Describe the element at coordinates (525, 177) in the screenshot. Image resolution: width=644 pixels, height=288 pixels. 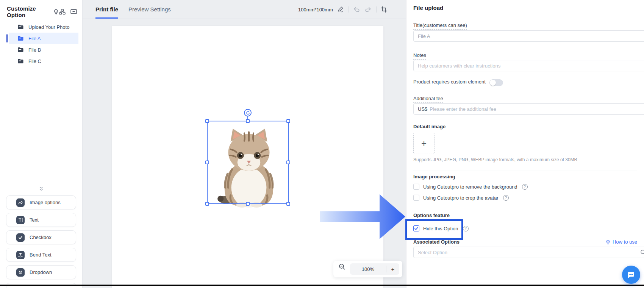
I see `image-processing-label: Image processing` at that location.